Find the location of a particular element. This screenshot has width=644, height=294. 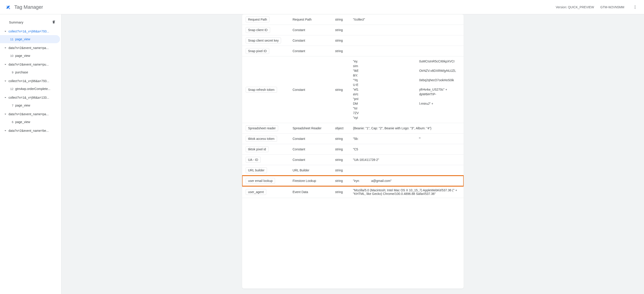

variable-name-chip: Snap pixel ID is located at coordinates (258, 51).